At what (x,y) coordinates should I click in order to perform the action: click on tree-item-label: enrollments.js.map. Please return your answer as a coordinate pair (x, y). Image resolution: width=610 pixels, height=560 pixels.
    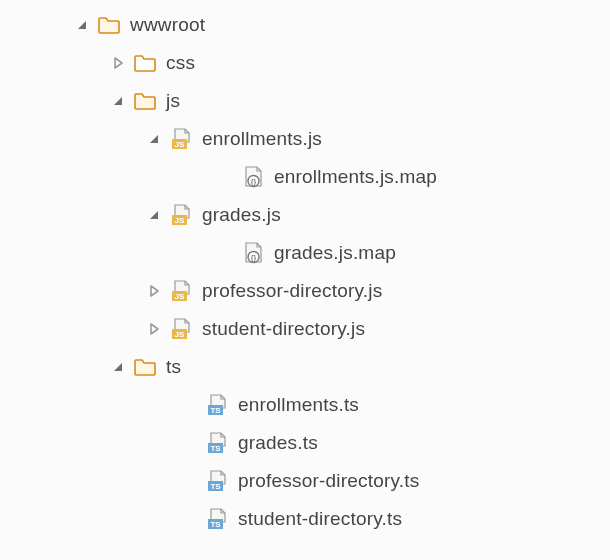
    Looking at the image, I should click on (356, 177).